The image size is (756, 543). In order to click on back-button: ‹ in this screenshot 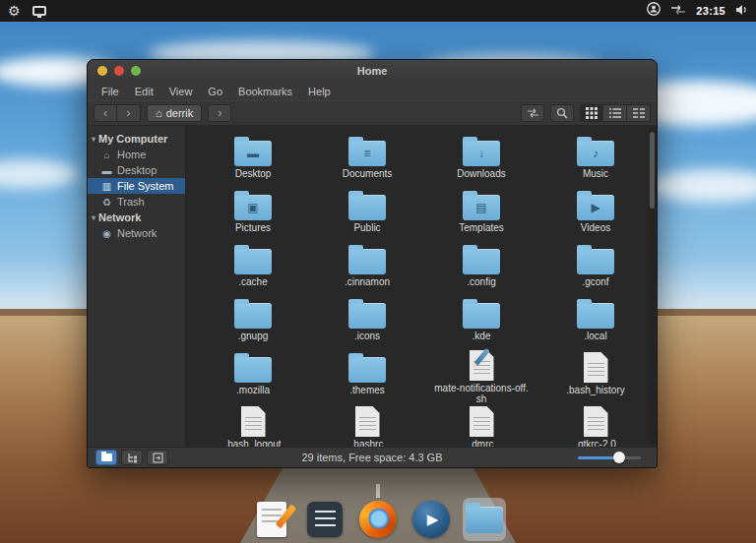, I will do `click(105, 113)`.